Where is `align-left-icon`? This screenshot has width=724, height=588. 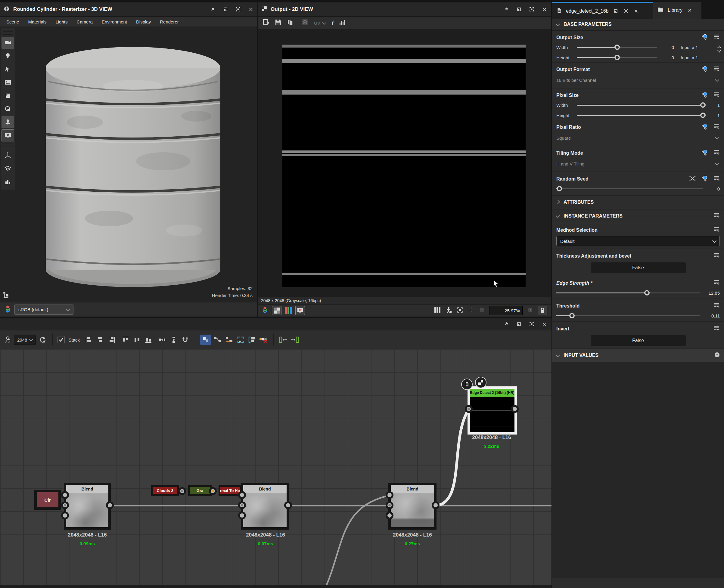 align-left-icon is located at coordinates (89, 340).